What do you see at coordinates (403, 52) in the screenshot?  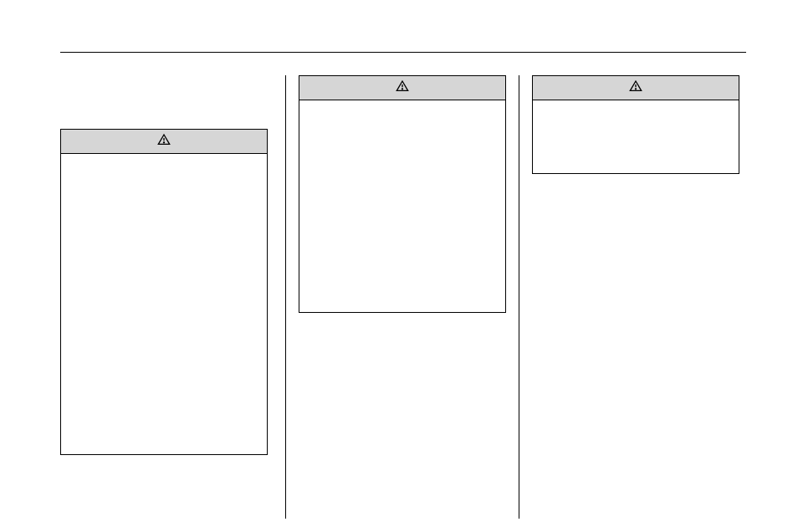 I see `top-rule` at bounding box center [403, 52].